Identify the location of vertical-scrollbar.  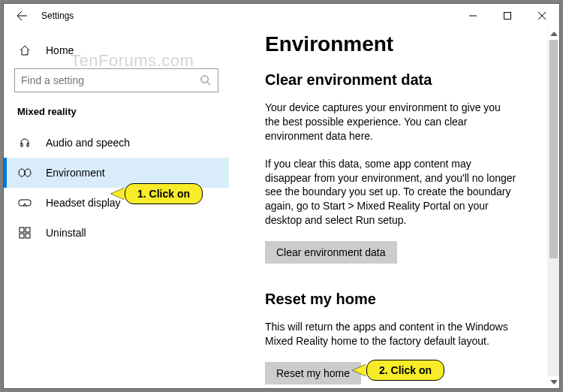
(553, 208).